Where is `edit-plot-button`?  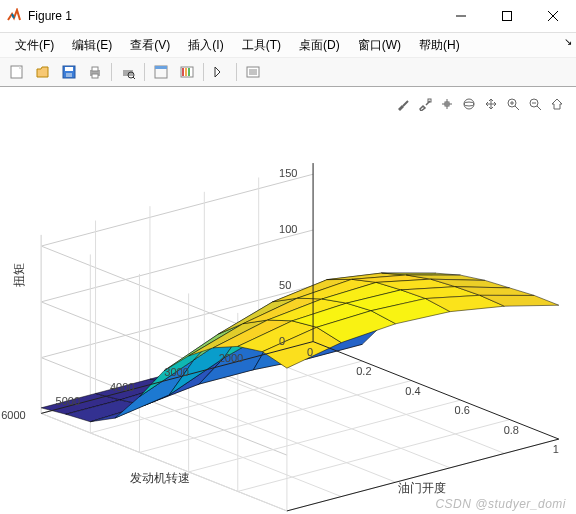
edit-plot-button is located at coordinates (220, 72).